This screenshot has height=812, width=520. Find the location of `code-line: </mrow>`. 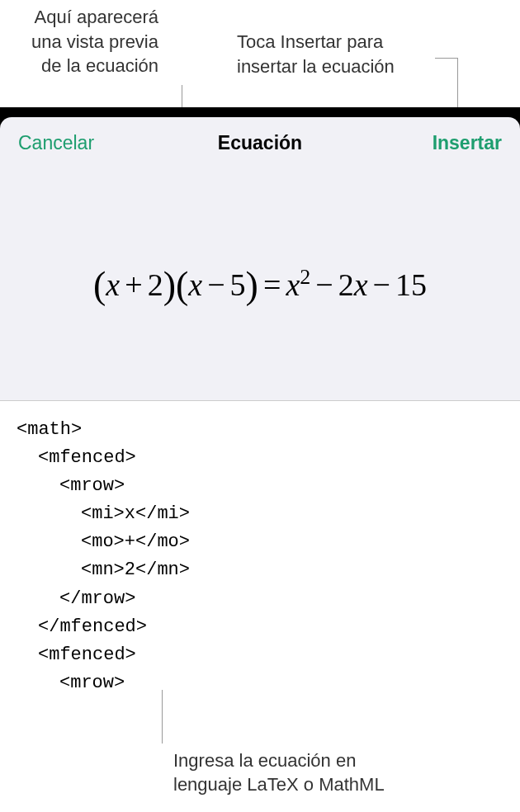

code-line: </mrow> is located at coordinates (260, 599).